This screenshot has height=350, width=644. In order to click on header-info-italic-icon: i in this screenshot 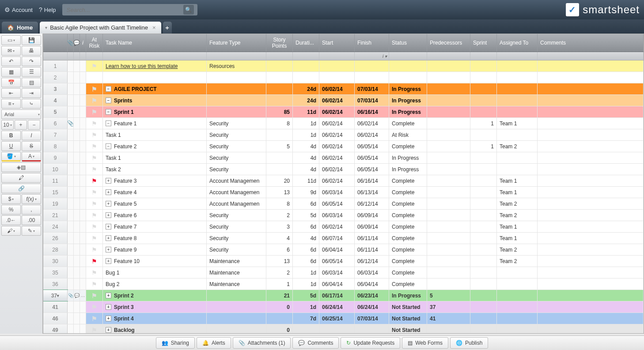, I will do `click(83, 43)`.